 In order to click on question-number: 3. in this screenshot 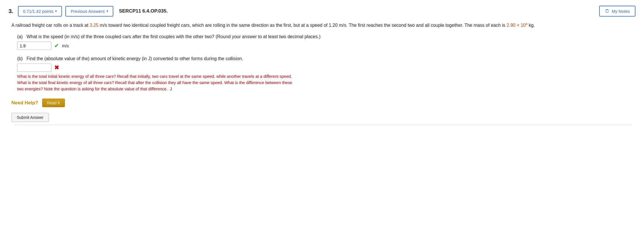, I will do `click(11, 11)`.